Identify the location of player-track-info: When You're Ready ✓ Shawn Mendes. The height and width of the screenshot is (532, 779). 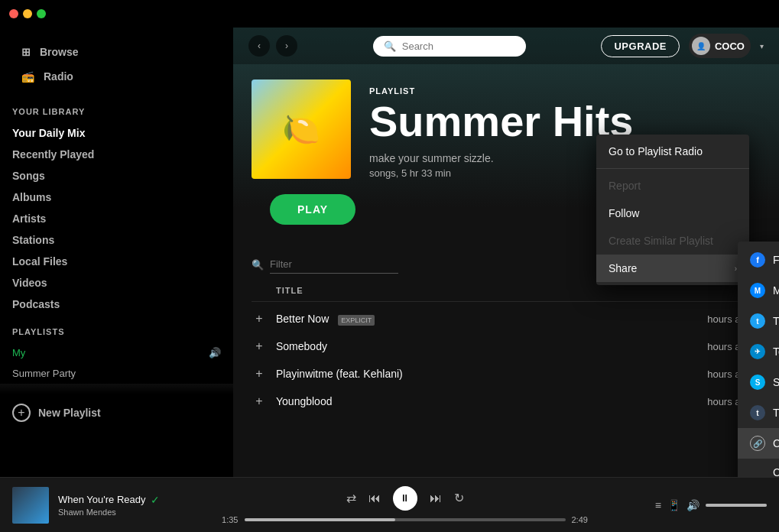
(96, 505).